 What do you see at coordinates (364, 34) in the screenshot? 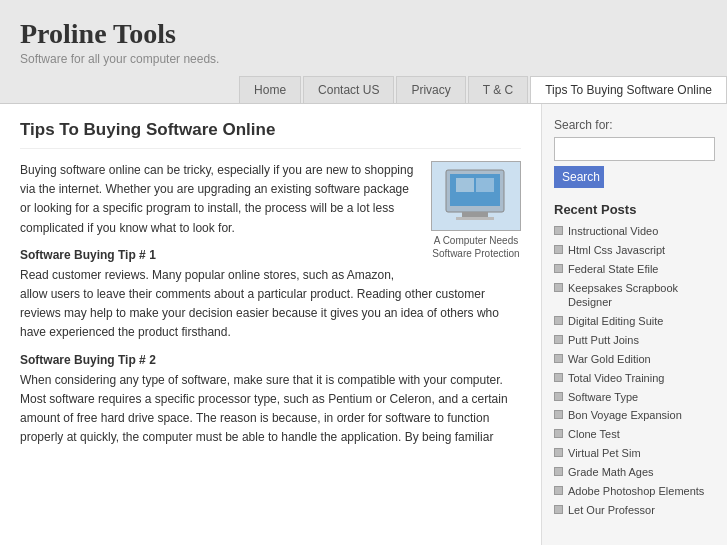
I see `site-title: Proline Tools` at bounding box center [364, 34].